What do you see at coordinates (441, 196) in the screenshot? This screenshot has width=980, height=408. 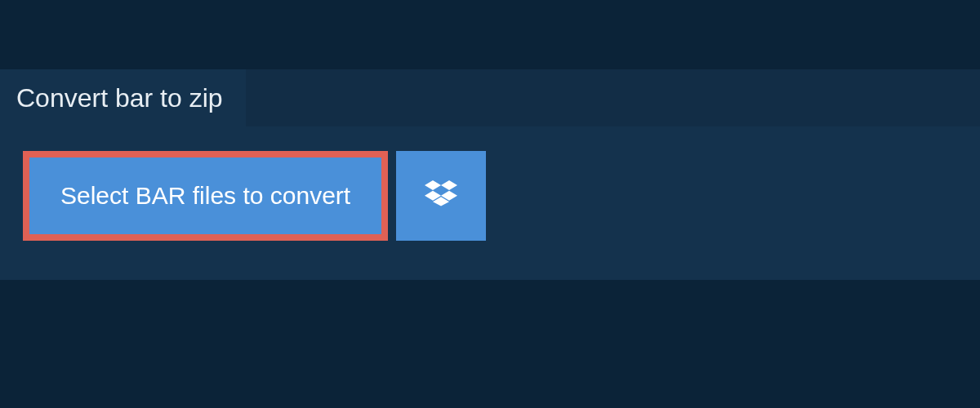 I see `dropbox-icon` at bounding box center [441, 196].